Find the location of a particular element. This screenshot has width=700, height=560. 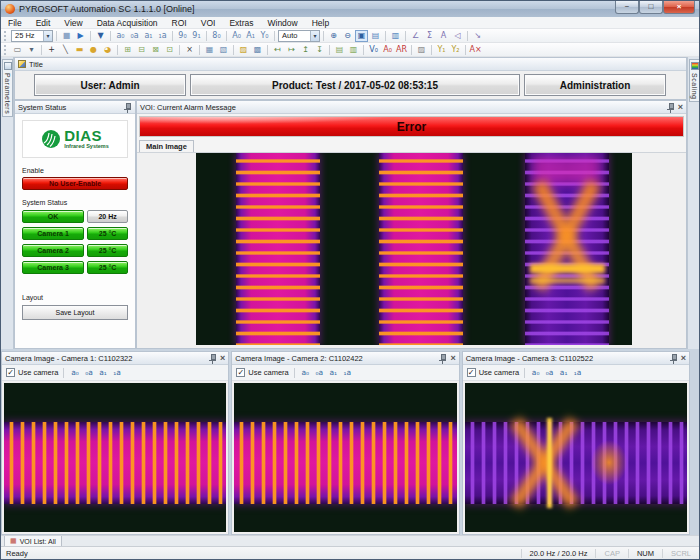

enable-status-button: No User-Enable is located at coordinates (75, 184).